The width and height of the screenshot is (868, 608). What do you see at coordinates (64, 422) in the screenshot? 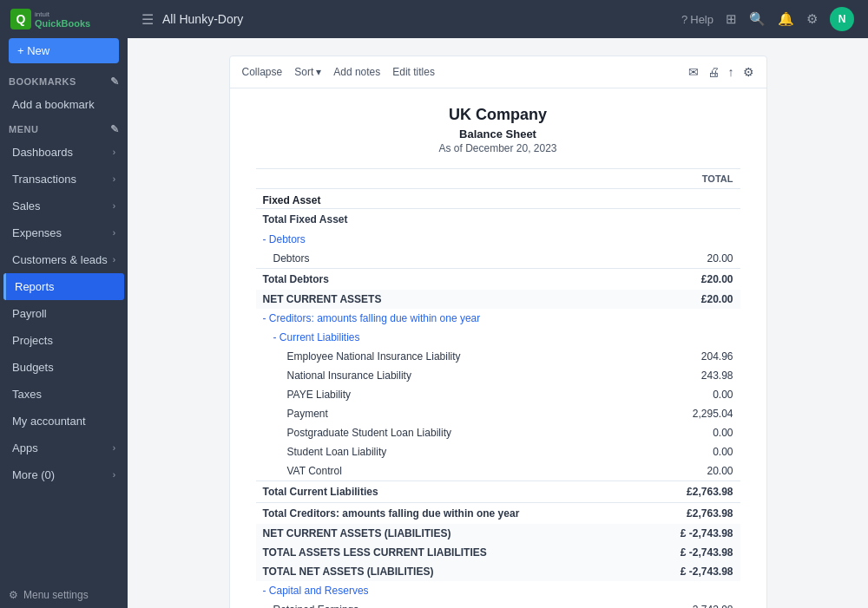
I see `sidebar-item-my-accountant: My accountant` at bounding box center [64, 422].